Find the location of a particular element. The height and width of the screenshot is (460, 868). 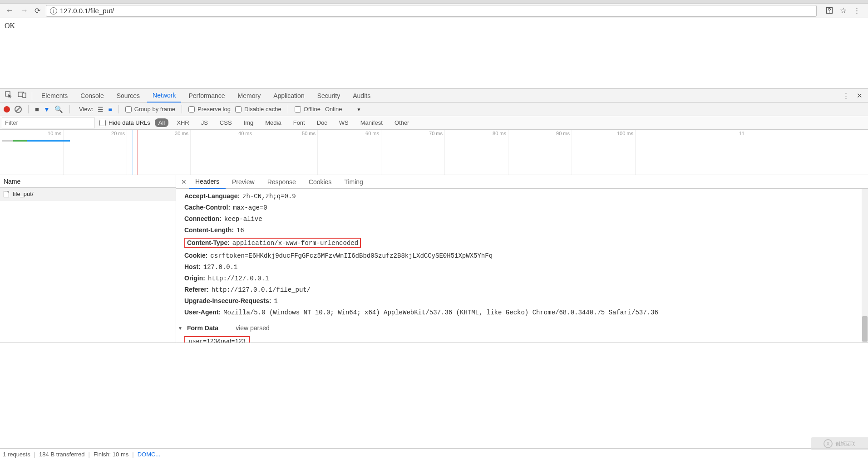

request-name: file_put/ is located at coordinates (23, 194).